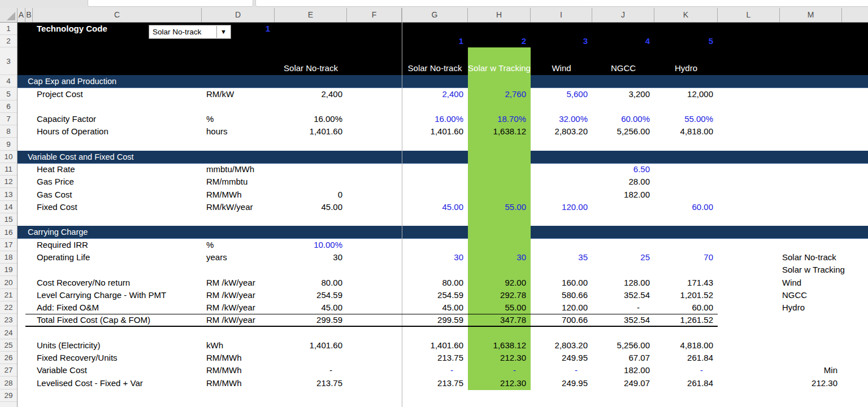  What do you see at coordinates (8, 282) in the screenshot?
I see `row-header-20: 20` at bounding box center [8, 282].